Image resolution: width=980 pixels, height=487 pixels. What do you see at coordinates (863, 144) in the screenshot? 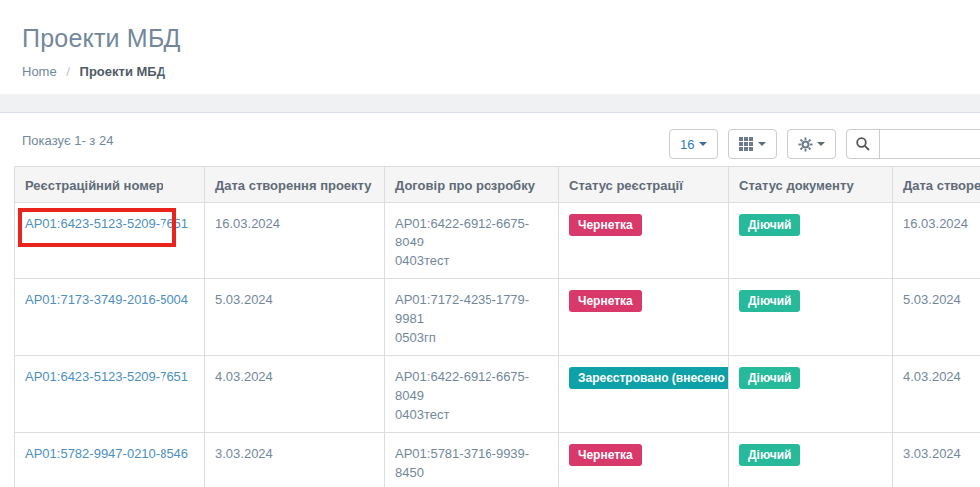
I see `search-addon` at bounding box center [863, 144].